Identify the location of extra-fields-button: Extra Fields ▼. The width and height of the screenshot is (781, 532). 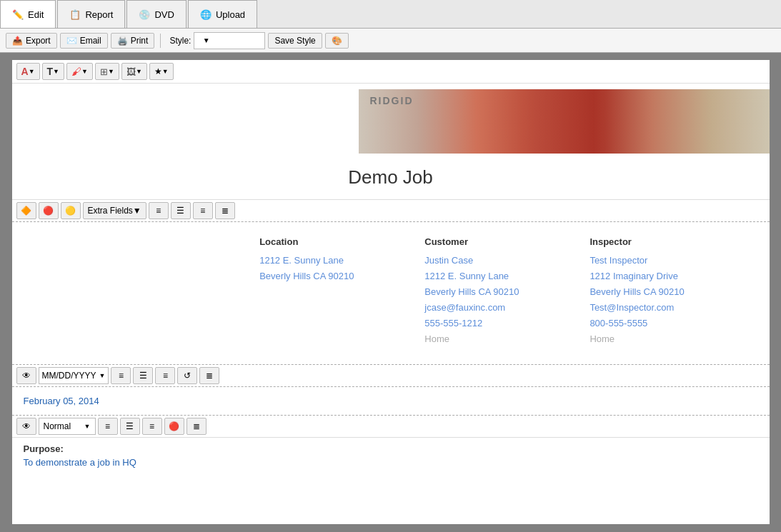
(114, 211).